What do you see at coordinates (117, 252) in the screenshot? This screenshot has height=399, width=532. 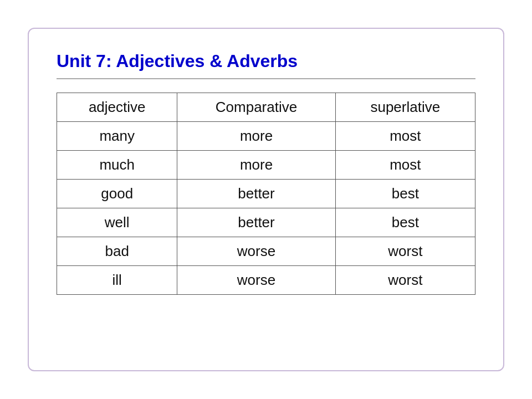 I see `table-cell: bad` at bounding box center [117, 252].